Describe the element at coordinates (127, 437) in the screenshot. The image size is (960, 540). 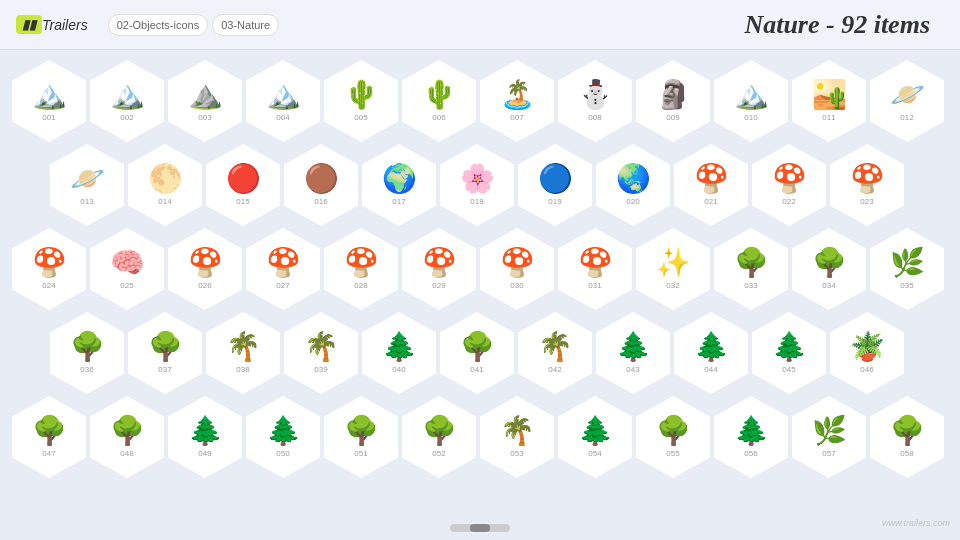
I see `hex-cell: 🌳048` at that location.